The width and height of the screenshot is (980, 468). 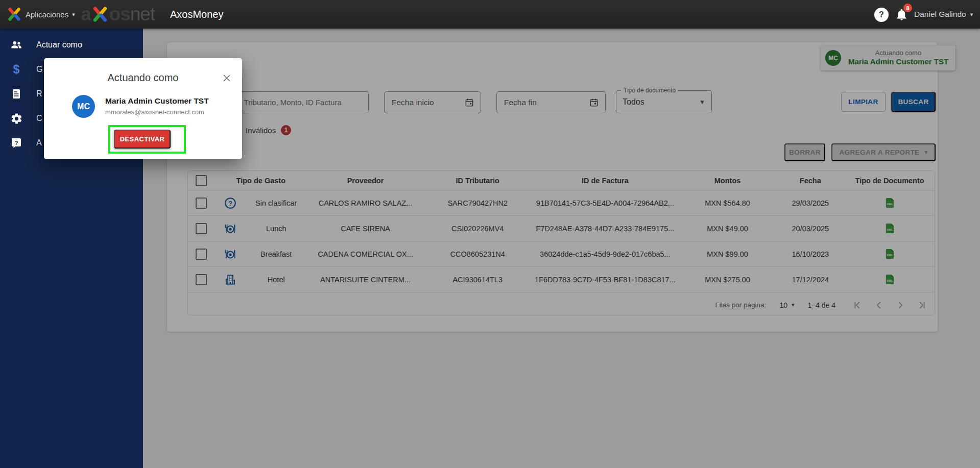 I want to click on wordmark-os: os, so click(x=119, y=14).